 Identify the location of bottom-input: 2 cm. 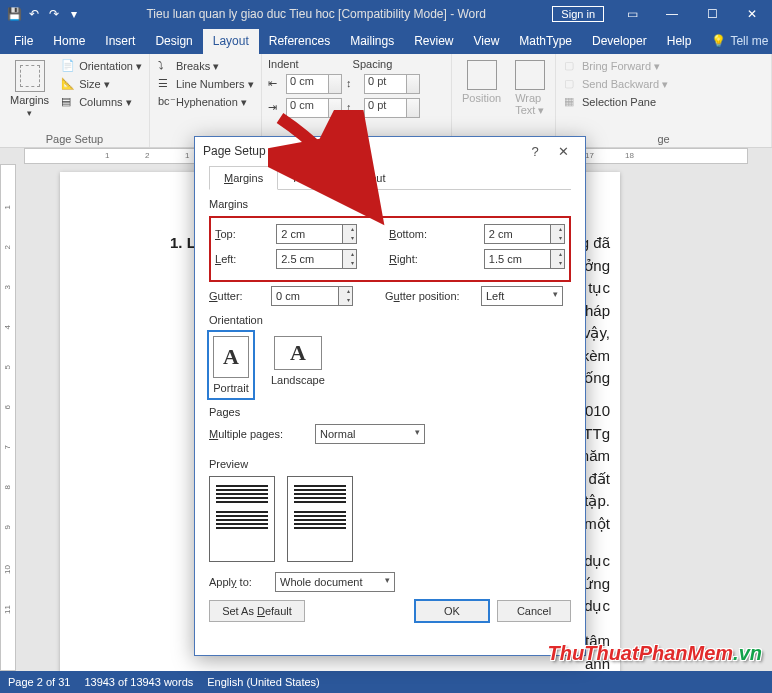
(524, 234).